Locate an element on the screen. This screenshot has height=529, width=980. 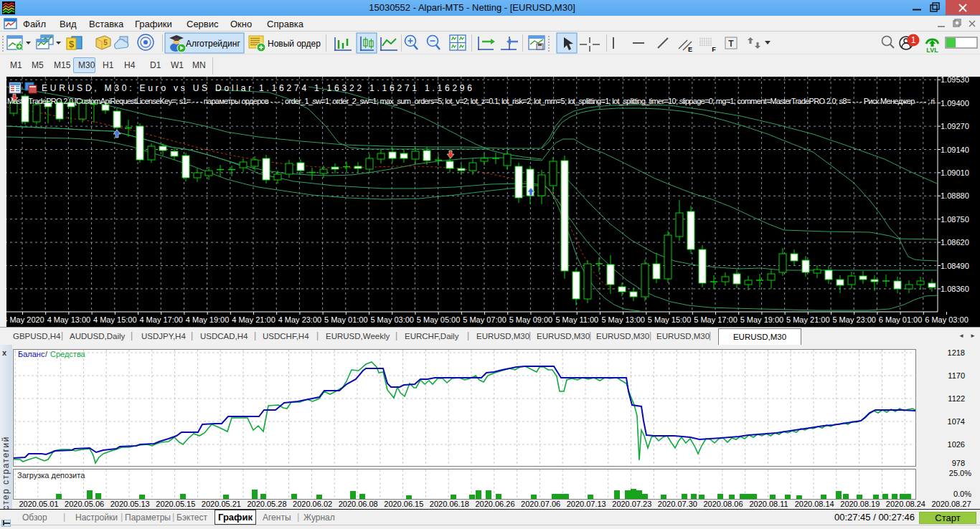
svg-text: 2020.08.14 is located at coordinates (815, 504).